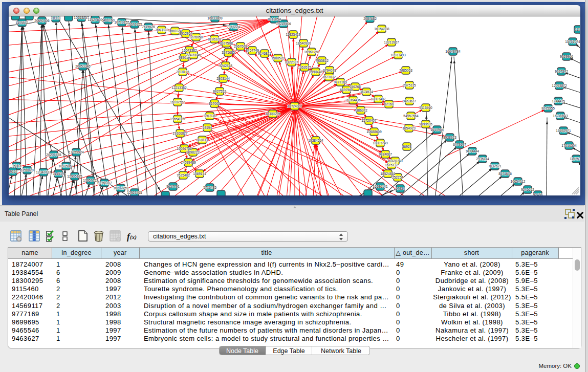 The width and height of the screenshot is (588, 372). What do you see at coordinates (58, 174) in the screenshot?
I see `svg-text: 114519` at bounding box center [58, 174].